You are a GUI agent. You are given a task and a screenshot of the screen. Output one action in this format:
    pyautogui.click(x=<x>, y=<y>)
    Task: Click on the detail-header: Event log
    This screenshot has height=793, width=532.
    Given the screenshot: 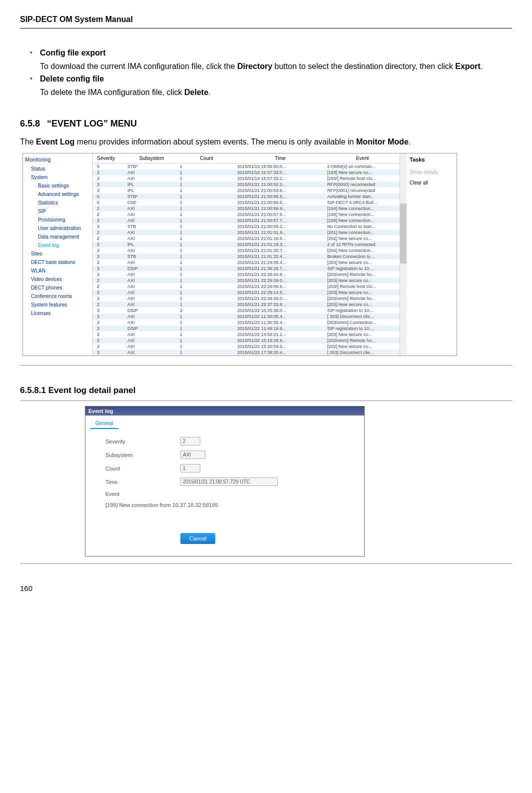 What is the action you would take?
    pyautogui.click(x=225, y=411)
    